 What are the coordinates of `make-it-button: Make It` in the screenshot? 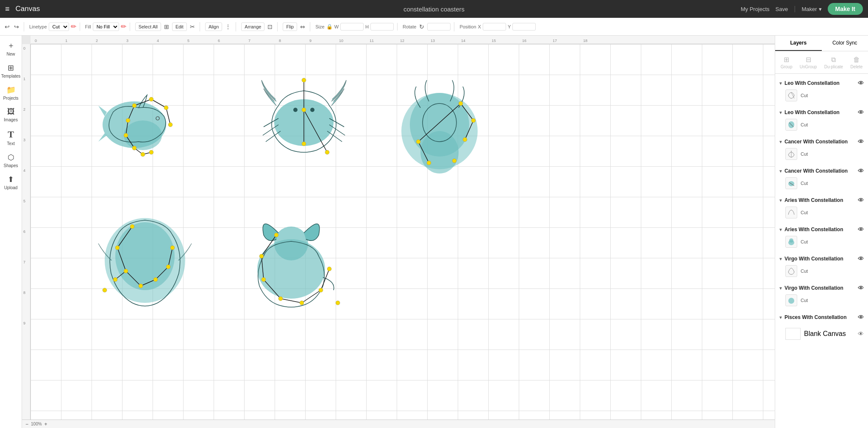 It's located at (845, 9).